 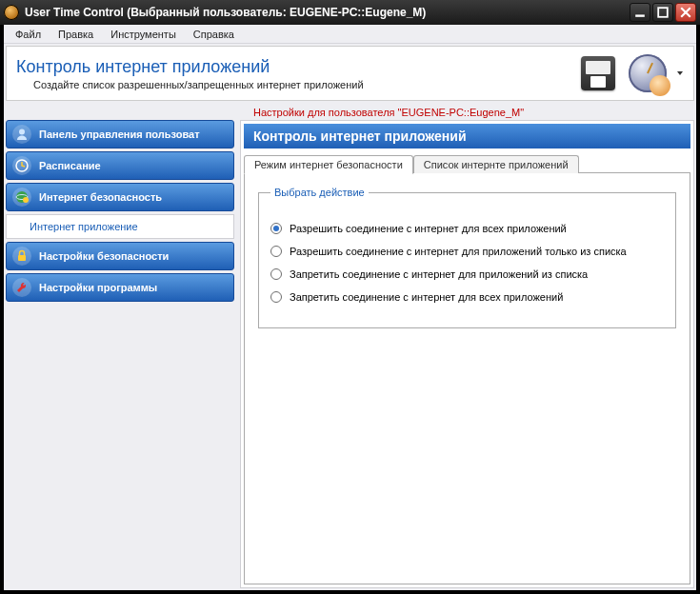 What do you see at coordinates (22, 166) in the screenshot?
I see `clock-icon` at bounding box center [22, 166].